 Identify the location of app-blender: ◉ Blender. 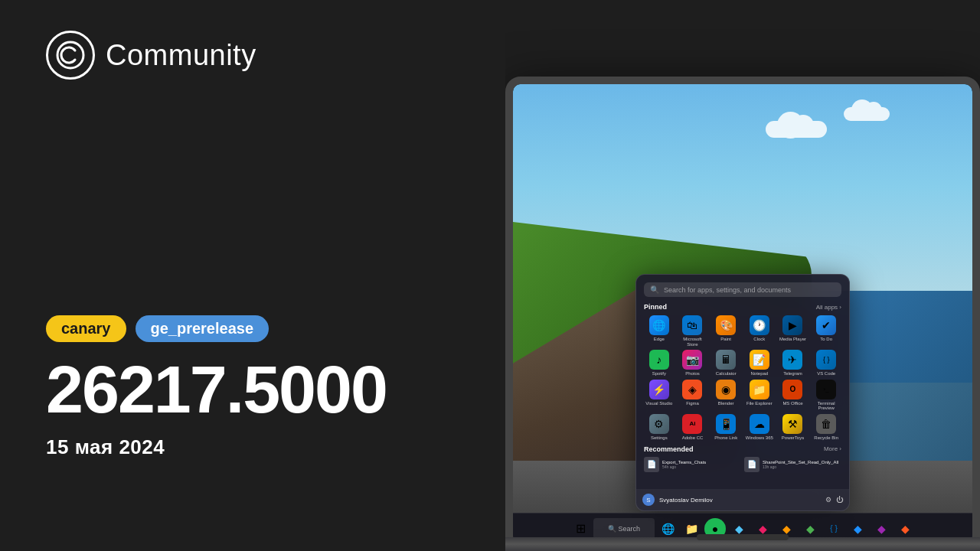
(726, 395).